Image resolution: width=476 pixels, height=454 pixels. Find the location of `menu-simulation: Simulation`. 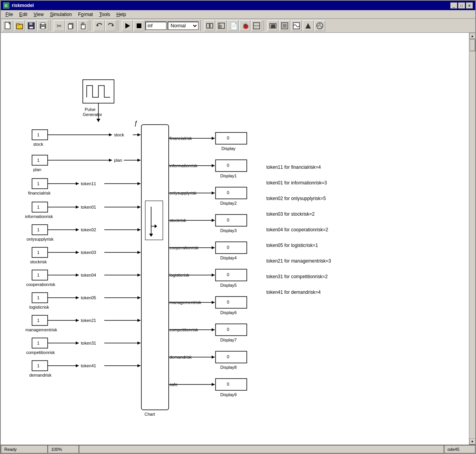

menu-simulation: Simulation is located at coordinates (61, 14).